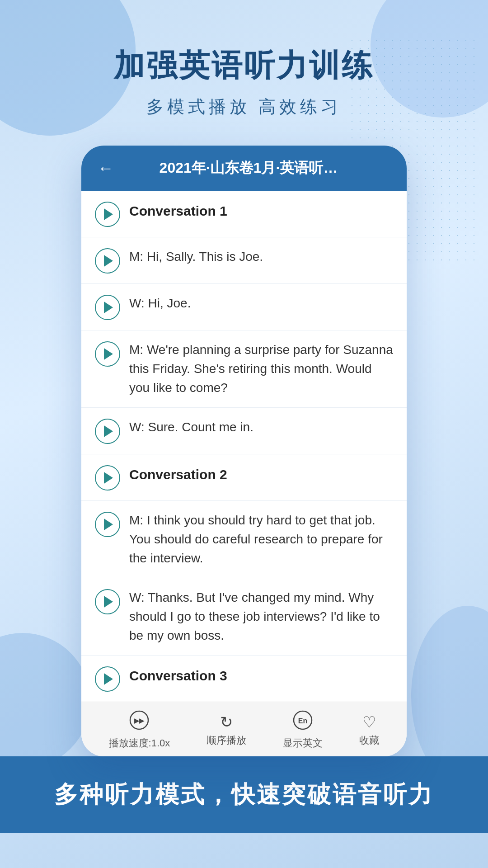 This screenshot has height=868, width=488. I want to click on list-item: W: Thanks. But I've changed my mind. Why…, so click(244, 617).